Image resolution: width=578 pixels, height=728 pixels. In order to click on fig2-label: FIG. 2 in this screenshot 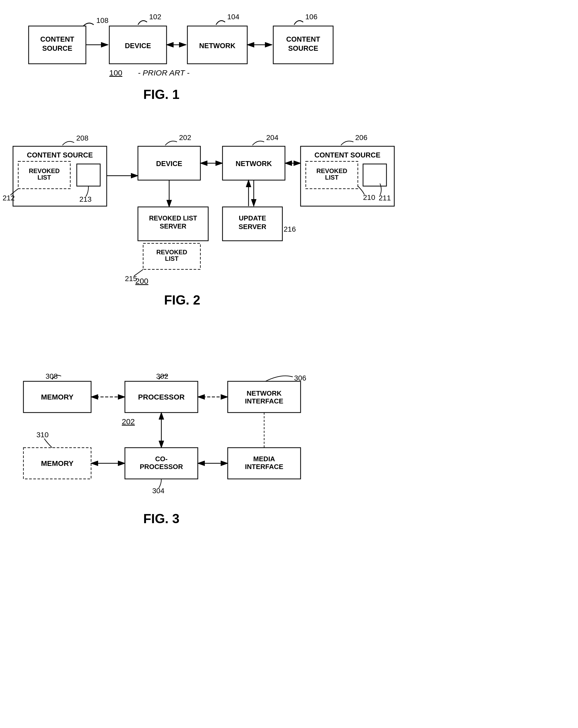, I will do `click(182, 300)`.